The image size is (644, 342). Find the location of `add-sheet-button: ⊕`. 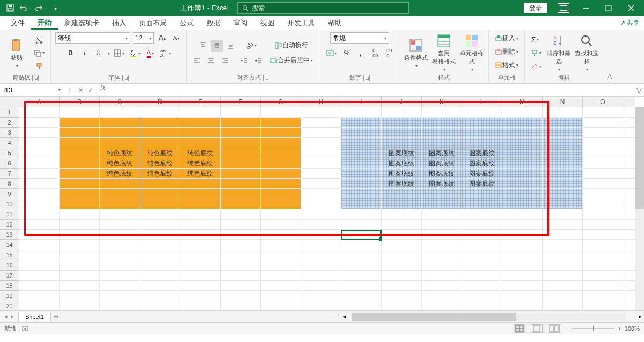

add-sheet-button: ⊕ is located at coordinates (56, 317).